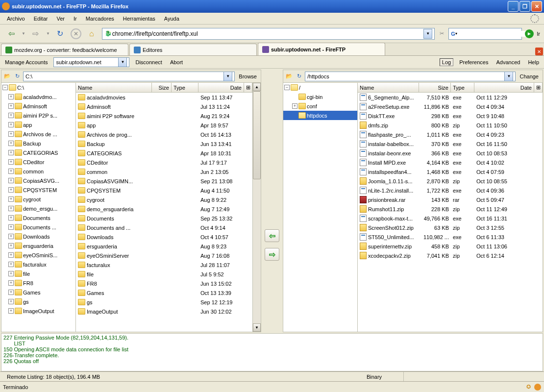 The width and height of the screenshot is (544, 392). I want to click on search-box: G▾, so click(485, 34).